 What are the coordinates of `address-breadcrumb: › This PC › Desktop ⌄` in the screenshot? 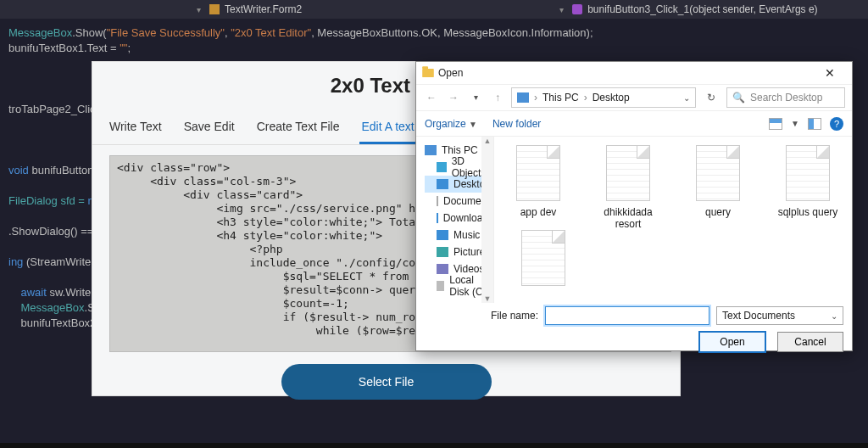 It's located at (604, 98).